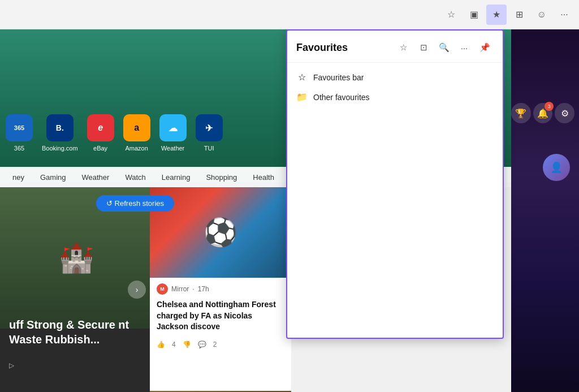 The height and width of the screenshot is (392, 579). I want to click on favourites-title: Favourites, so click(343, 48).